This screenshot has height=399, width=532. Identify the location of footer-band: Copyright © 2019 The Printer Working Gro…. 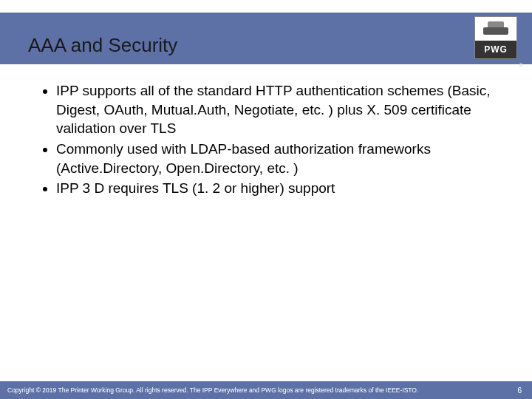
(266, 390).